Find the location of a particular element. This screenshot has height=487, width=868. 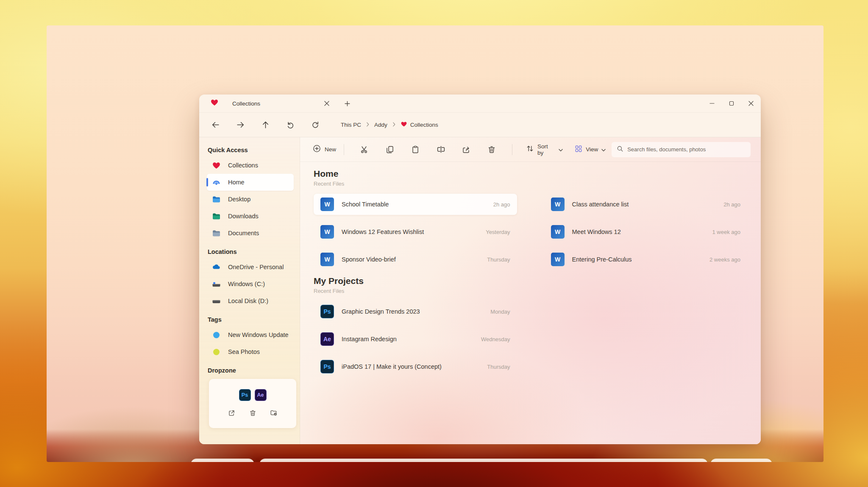

sort-by-button: Sort by is located at coordinates (544, 150).